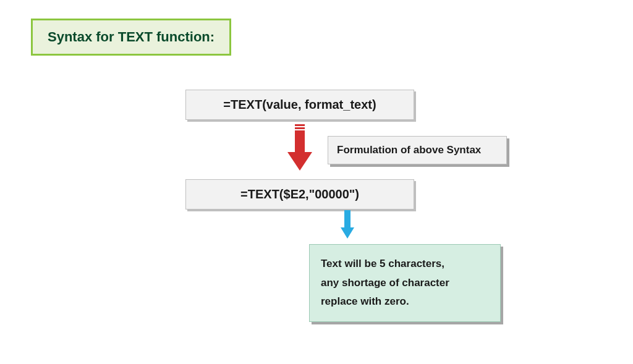 This screenshot has width=633, height=364. I want to click on down-arrow-red-icon, so click(300, 147).